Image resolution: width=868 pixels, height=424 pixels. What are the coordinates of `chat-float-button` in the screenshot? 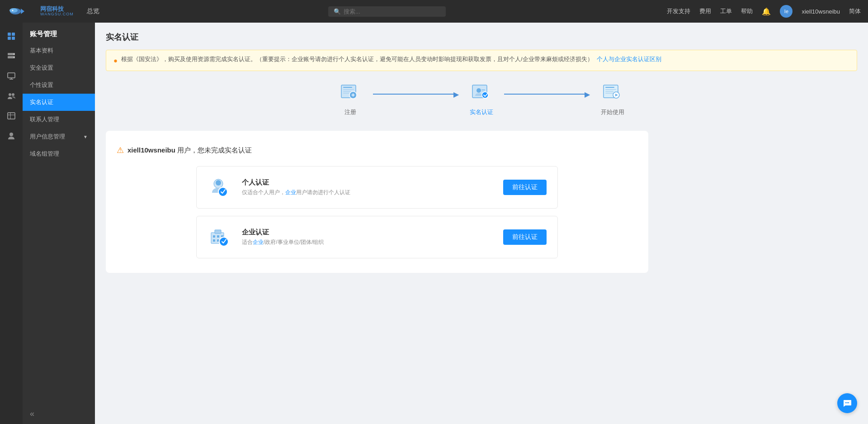 It's located at (847, 403).